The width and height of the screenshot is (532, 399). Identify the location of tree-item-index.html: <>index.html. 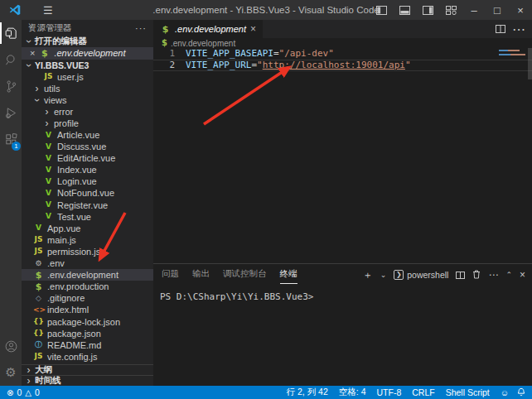
(88, 310).